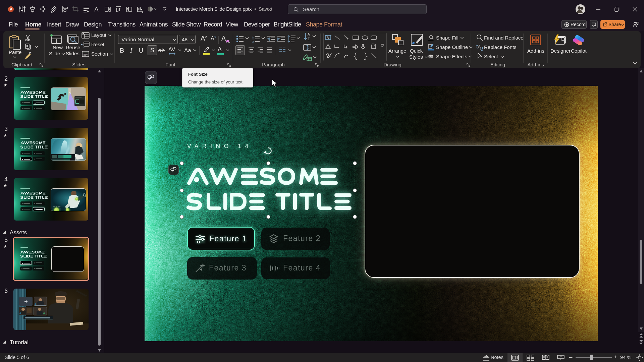 The image size is (644, 362). Describe the element at coordinates (253, 42) in the screenshot. I see `svg-text: 3` at that location.